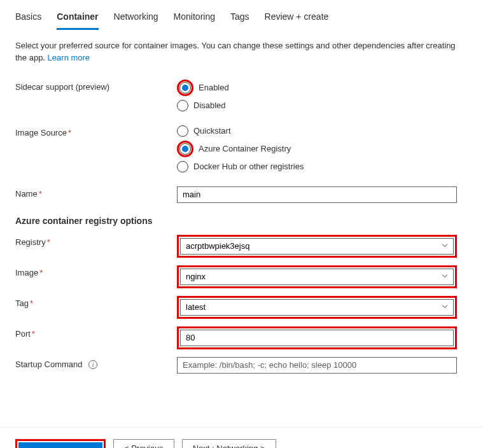  I want to click on port-input, so click(317, 338).